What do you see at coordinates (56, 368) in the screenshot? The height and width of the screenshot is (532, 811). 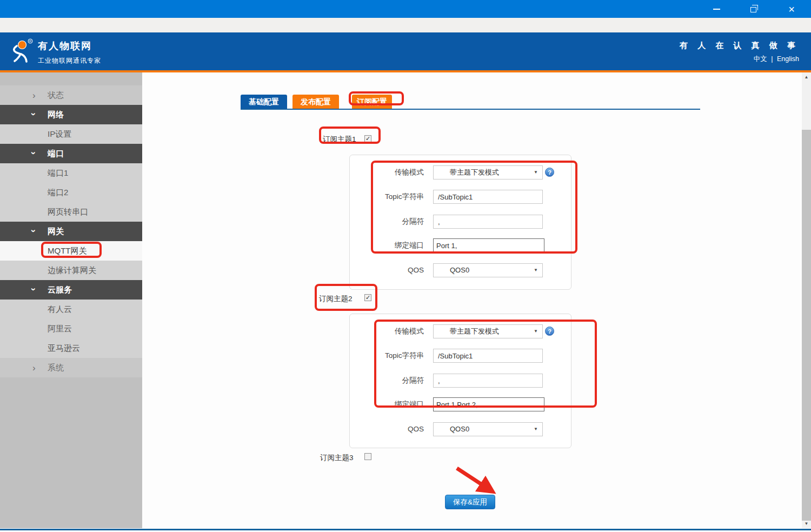 I see `sidebar-item-label: 系统` at bounding box center [56, 368].